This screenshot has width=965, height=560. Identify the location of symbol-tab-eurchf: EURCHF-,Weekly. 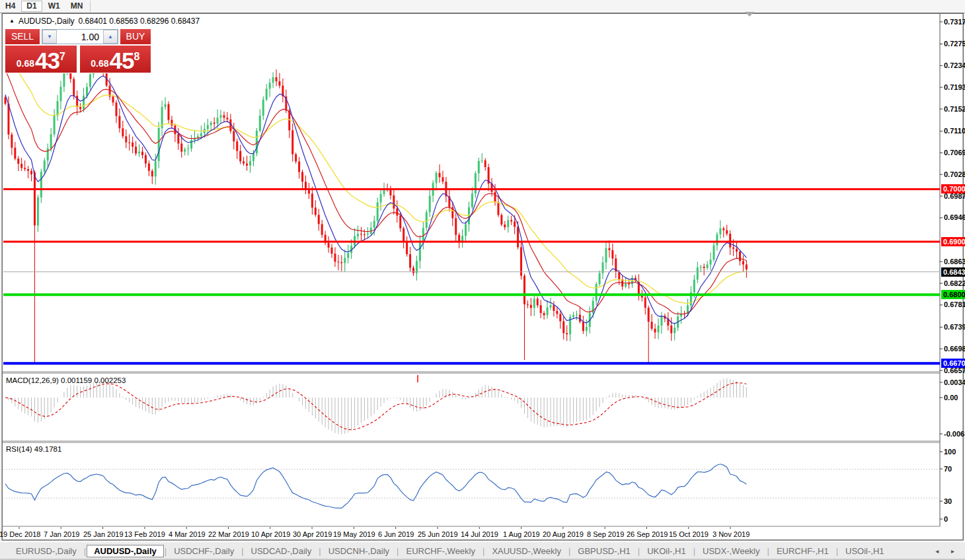
(442, 551).